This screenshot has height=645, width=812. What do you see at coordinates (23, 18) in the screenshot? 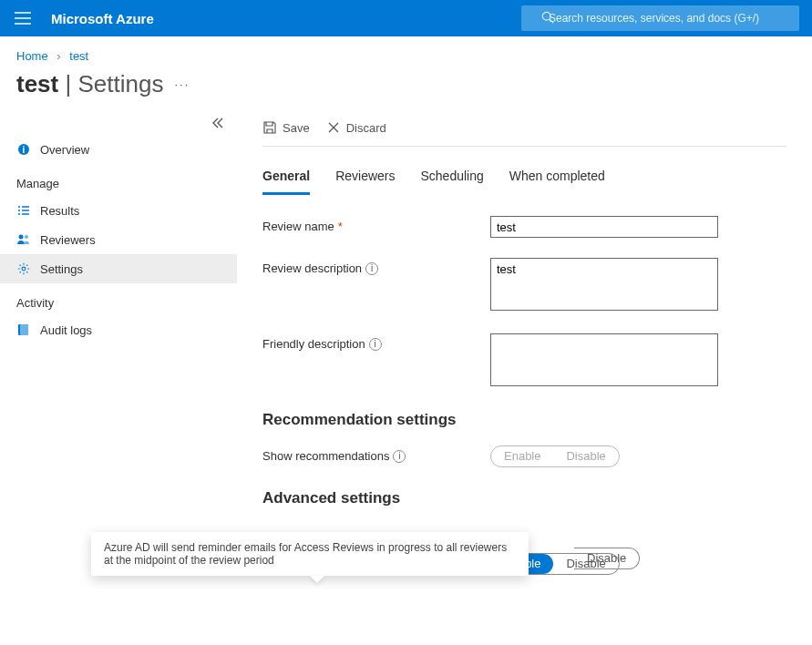
I see `hamburger-icon` at bounding box center [23, 18].